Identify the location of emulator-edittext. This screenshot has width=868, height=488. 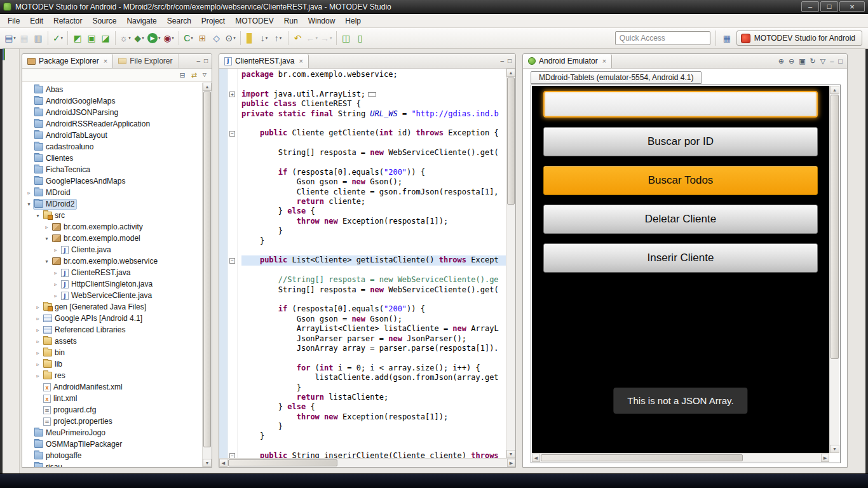
(681, 104).